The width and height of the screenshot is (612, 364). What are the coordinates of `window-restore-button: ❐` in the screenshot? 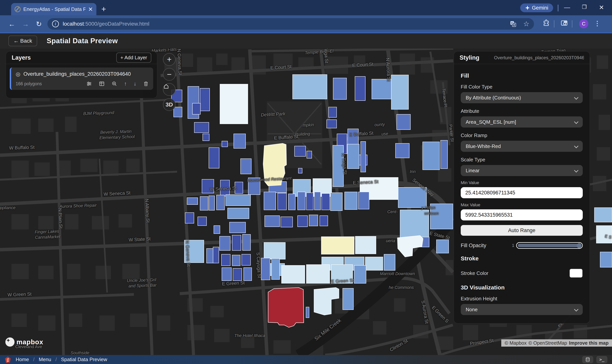 It's located at (584, 7).